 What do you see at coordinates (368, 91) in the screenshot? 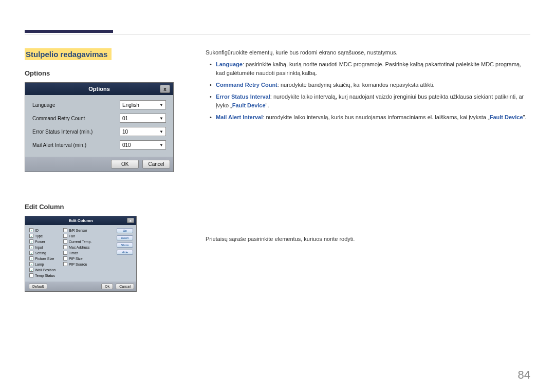
I see `options-description-list: Language: pasirinkite kalbą, kurią norit…` at bounding box center [368, 91].